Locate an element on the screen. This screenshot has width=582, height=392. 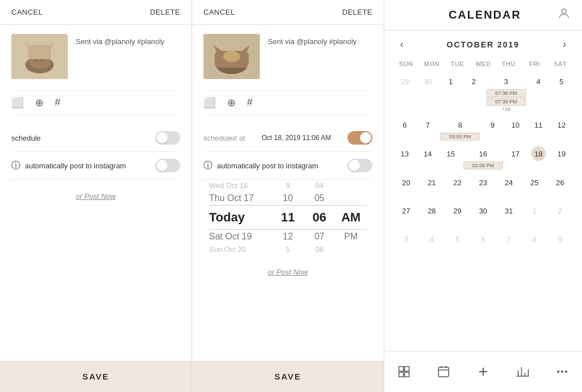
crop-icon: ⬜ is located at coordinates (18, 103).